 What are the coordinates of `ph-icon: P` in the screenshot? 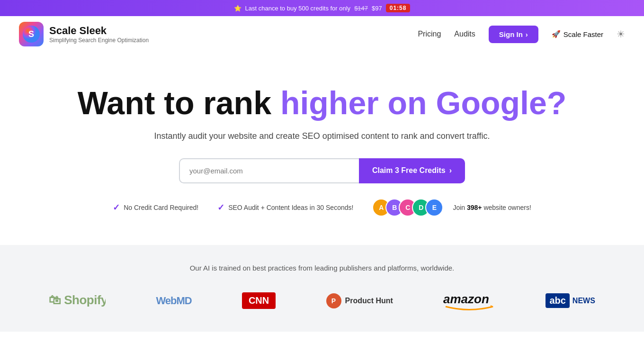 It's located at (334, 301).